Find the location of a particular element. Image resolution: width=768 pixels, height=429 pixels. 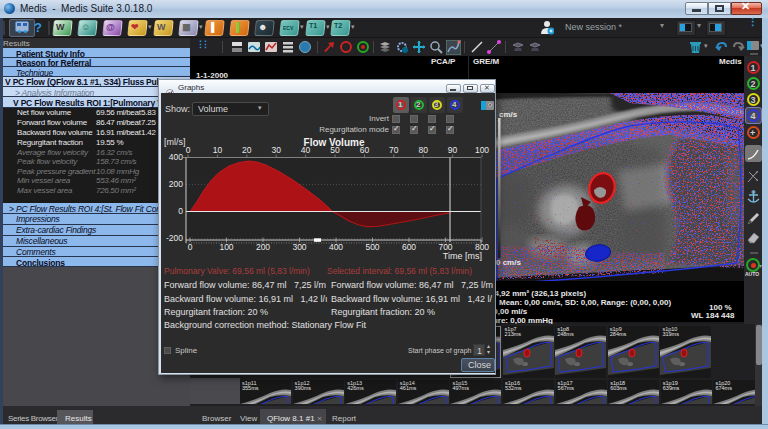

svg-text: 500 is located at coordinates (372, 247).